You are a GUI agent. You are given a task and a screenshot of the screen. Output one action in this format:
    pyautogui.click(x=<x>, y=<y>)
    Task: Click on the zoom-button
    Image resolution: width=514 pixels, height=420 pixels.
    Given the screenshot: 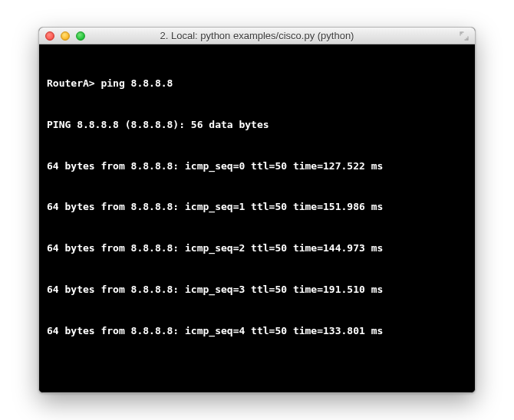 What is the action you would take?
    pyautogui.click(x=81, y=36)
    